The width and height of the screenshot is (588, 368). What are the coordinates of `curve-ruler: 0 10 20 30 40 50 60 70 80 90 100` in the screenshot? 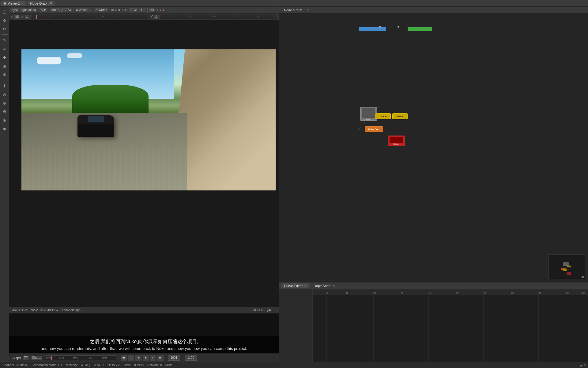 It's located at (450, 292).